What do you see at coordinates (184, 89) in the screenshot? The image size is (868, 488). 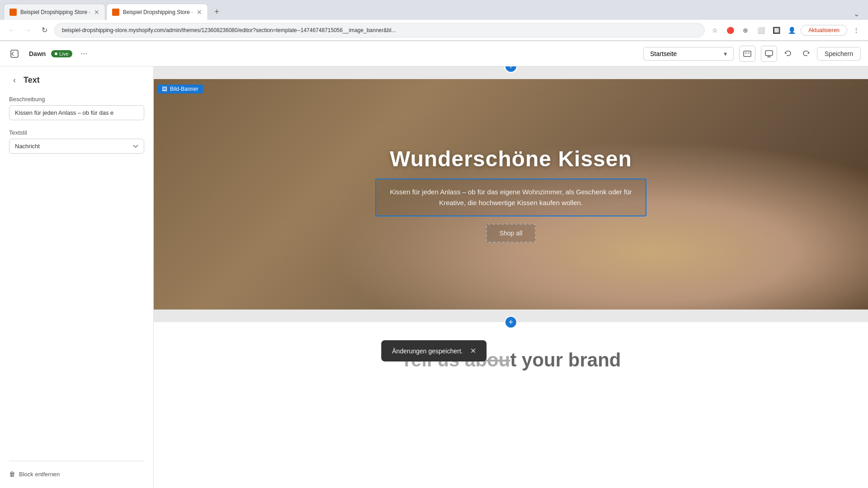 I see `banner-label-text: Bild-Banner` at bounding box center [184, 89].